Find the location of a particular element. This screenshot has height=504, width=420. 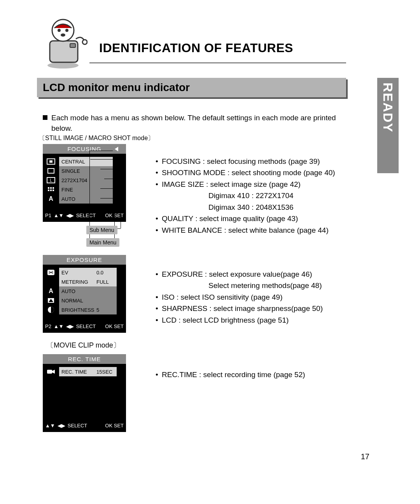

page-title: IDENTIFICATION OF FEATURES is located at coordinates (218, 51).